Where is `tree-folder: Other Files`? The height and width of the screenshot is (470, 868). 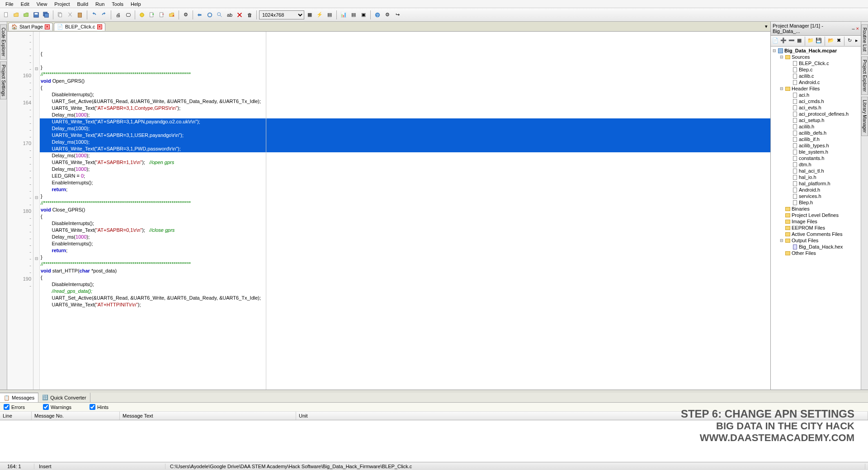 tree-folder: Other Files is located at coordinates (816, 253).